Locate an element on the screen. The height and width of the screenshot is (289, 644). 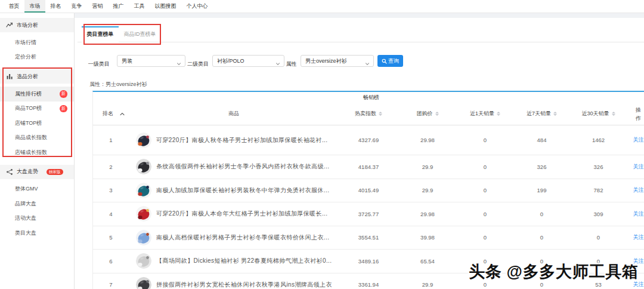
column-header-hot-index: 热卖指数 is located at coordinates (369, 113).